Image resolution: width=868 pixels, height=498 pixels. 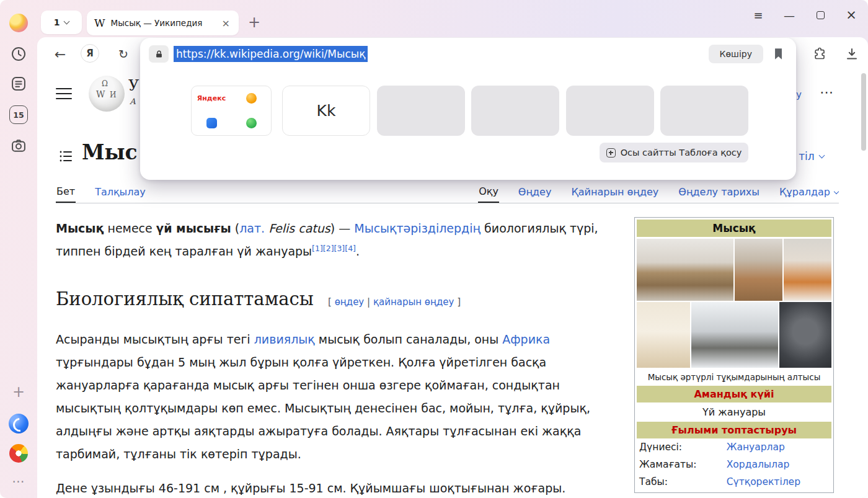 I want to click on copy-url-button: Көшіру, so click(x=736, y=54).